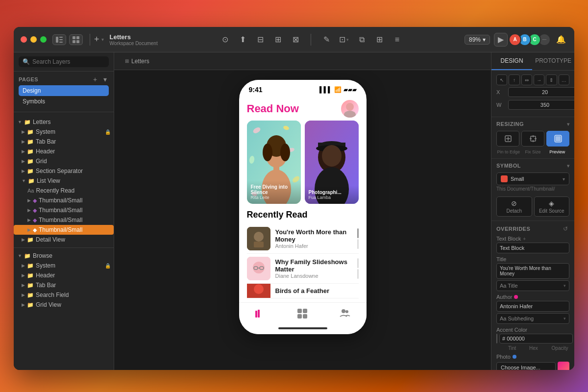  Describe the element at coordinates (225, 40) in the screenshot. I see `shield-icon: ⊙` at that location.